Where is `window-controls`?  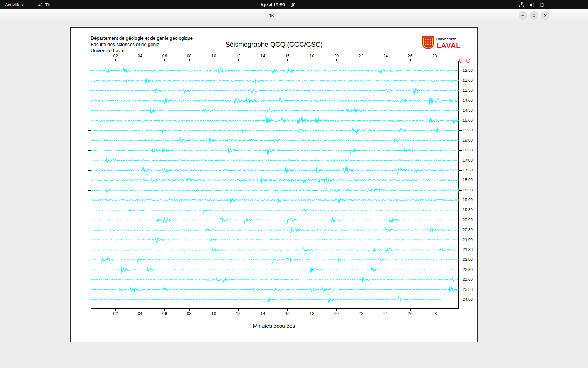
window-controls is located at coordinates (534, 15).